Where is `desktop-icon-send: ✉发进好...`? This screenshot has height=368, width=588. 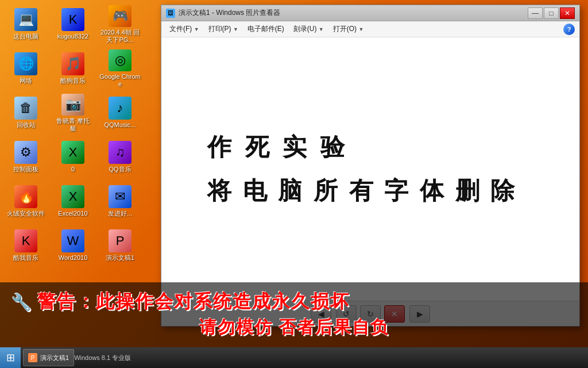 desktop-icon-send: ✉发进好... is located at coordinates (120, 201).